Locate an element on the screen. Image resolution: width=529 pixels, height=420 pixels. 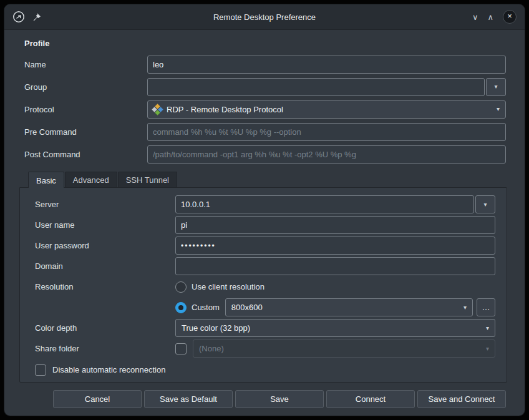
username-row: User name is located at coordinates (265, 225).